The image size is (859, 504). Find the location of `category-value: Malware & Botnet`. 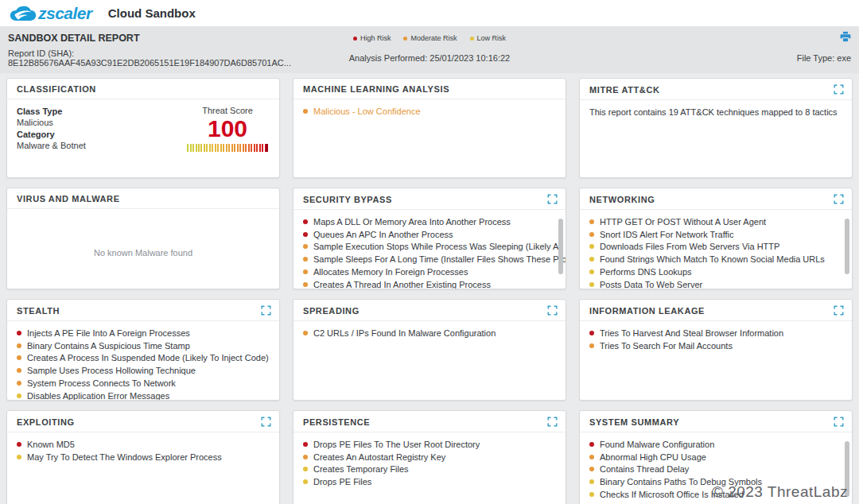

category-value: Malware & Botnet is located at coordinates (51, 145).